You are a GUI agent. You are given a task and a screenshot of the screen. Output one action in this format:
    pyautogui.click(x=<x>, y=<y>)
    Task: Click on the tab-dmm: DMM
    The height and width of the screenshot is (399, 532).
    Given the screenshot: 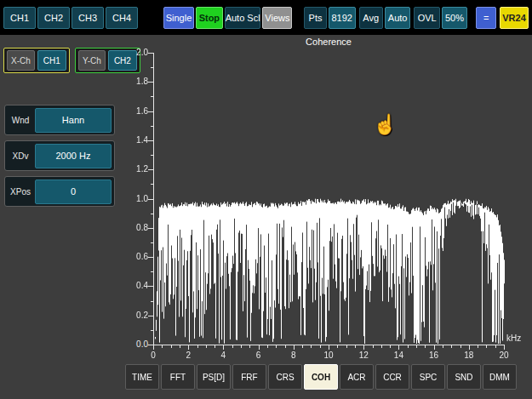 What is the action you would take?
    pyautogui.click(x=500, y=377)
    